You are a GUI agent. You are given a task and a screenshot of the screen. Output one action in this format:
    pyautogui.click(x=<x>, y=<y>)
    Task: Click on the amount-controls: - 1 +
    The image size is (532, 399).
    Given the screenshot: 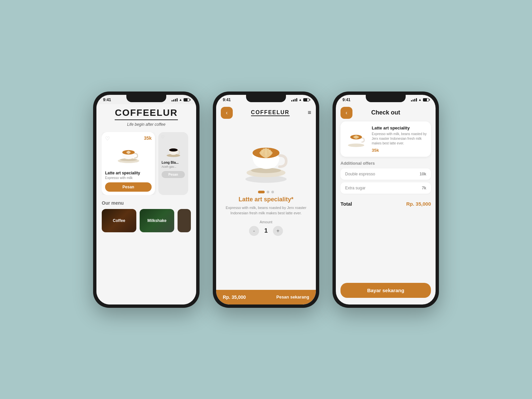 What is the action you would take?
    pyautogui.click(x=266, y=231)
    